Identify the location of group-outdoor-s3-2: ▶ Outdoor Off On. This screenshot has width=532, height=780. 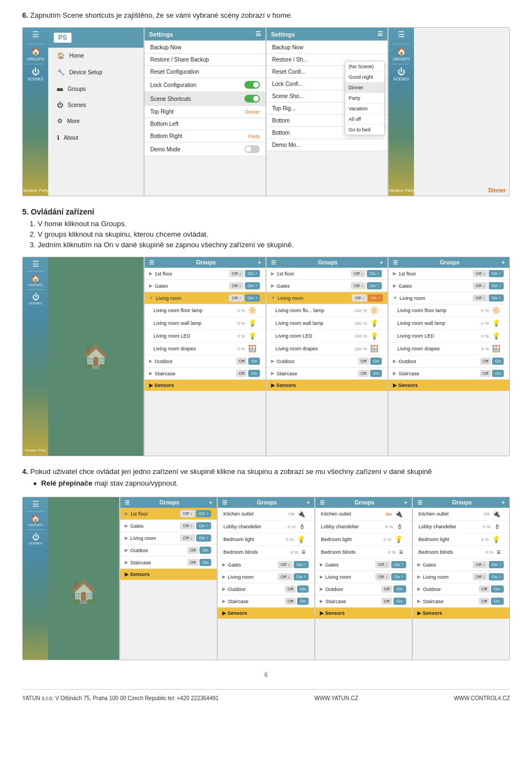
(168, 550).